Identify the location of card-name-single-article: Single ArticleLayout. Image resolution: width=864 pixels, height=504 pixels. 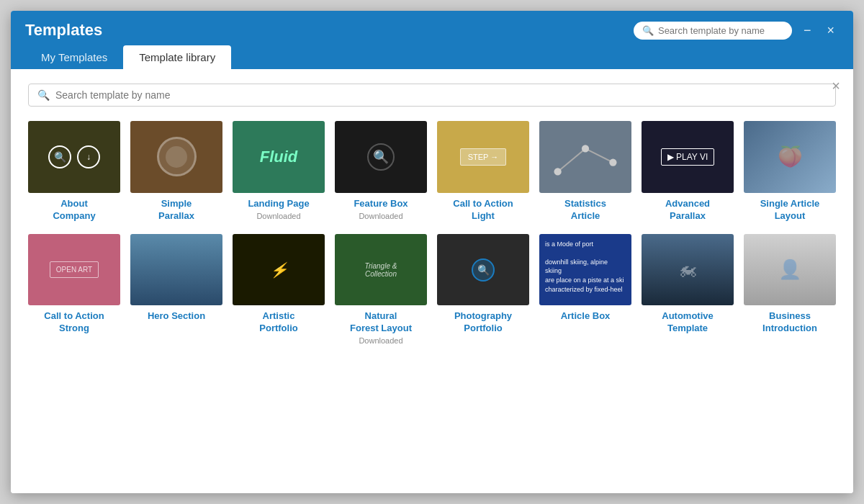
(791, 210).